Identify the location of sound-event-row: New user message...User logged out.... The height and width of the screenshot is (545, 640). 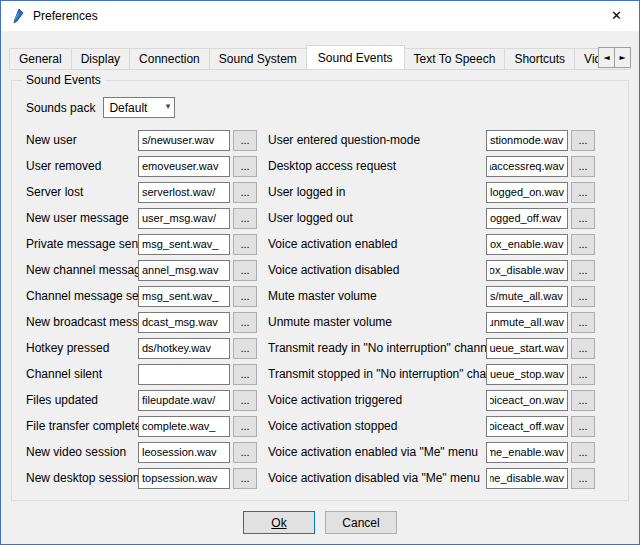
(327, 218).